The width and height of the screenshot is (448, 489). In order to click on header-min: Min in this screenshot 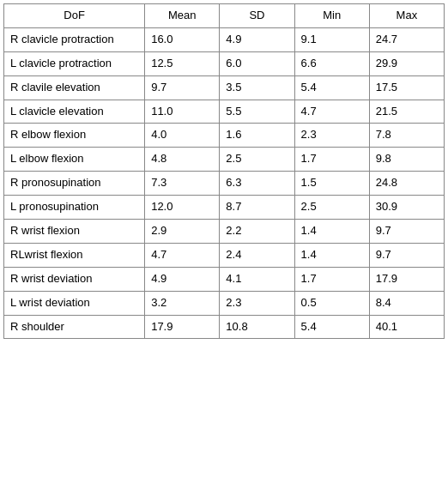, I will do `click(331, 16)`.